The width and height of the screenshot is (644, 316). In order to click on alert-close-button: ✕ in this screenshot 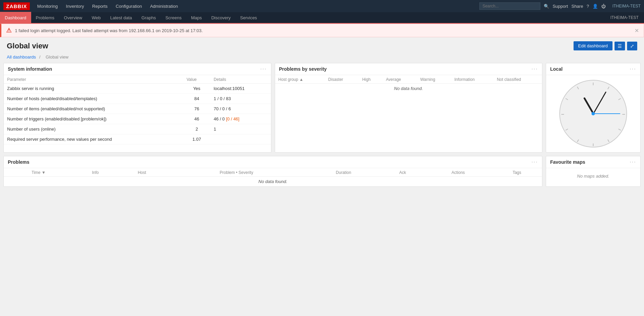, I will do `click(637, 30)`.